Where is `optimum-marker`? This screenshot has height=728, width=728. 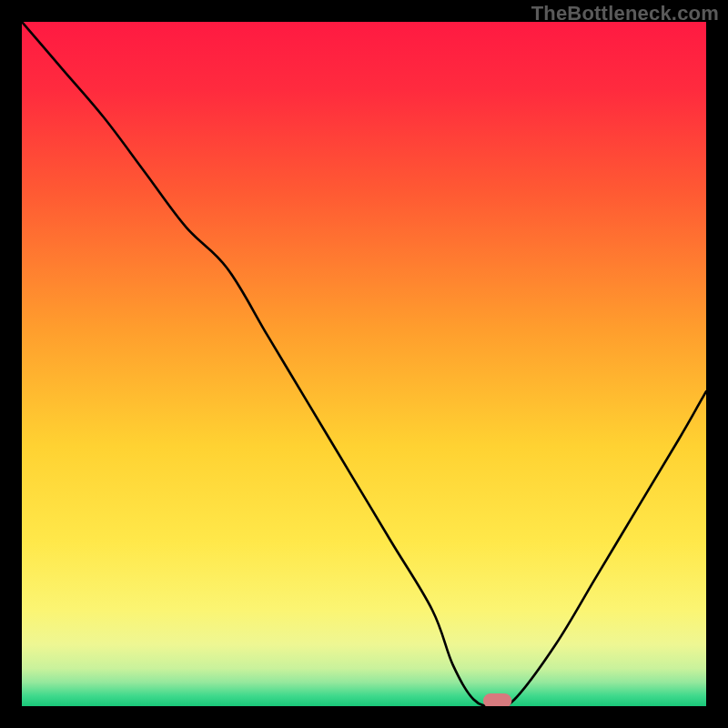
optimum-marker is located at coordinates (498, 700).